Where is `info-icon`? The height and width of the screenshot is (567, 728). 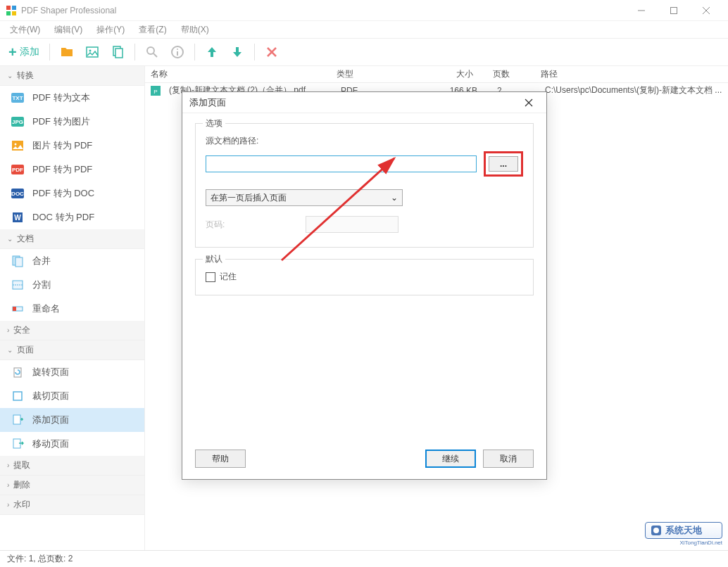 info-icon is located at coordinates (177, 52).